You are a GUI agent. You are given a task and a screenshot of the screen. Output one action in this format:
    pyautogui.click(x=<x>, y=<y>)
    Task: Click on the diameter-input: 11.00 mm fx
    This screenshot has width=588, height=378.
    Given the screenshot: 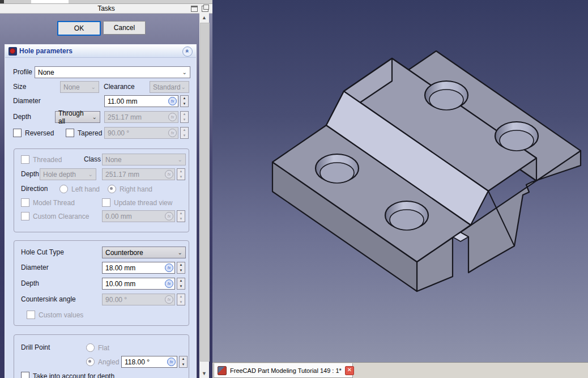 What is the action you would take?
    pyautogui.click(x=142, y=101)
    